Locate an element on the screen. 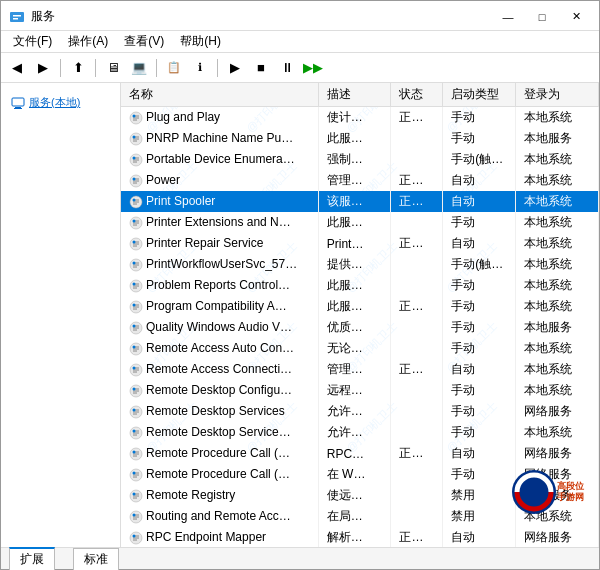 Image resolution: width=600 pixels, height=570 pixels. row-name: Routing and Remote Acc… is located at coordinates (218, 516).